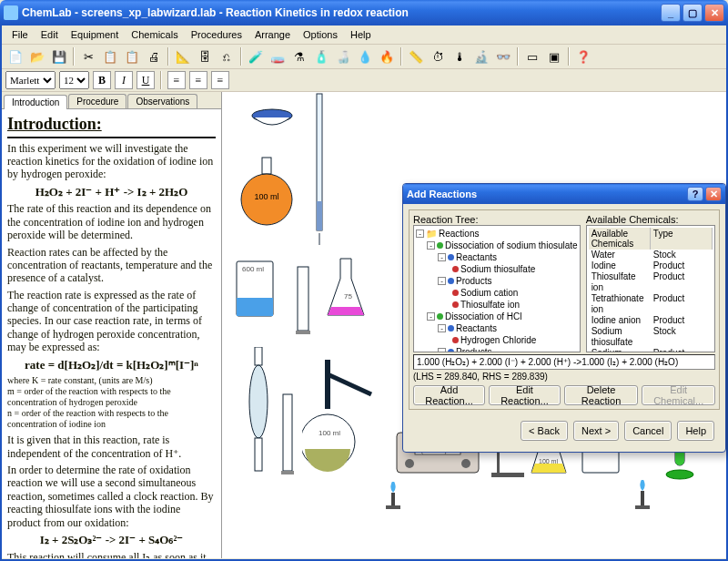 This screenshot has width=728, height=561. What do you see at coordinates (651, 219) in the screenshot?
I see `avail-label: Available Chemicals:` at bounding box center [651, 219].